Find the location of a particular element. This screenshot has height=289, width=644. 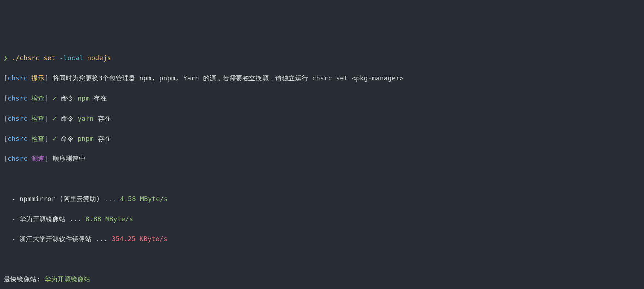

mirror-row: - npmmirror (阿里云赞助) ... 4.58 MByte/s is located at coordinates (322, 199).